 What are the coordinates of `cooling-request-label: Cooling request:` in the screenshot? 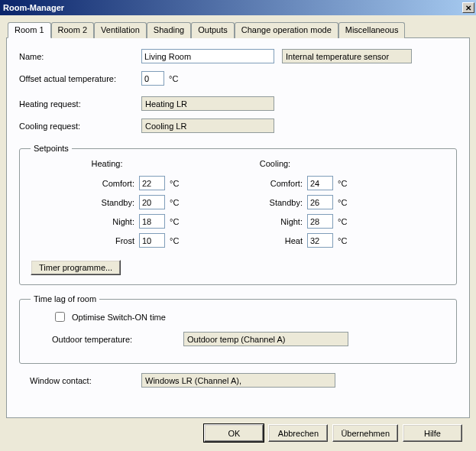 It's located at (80, 126).